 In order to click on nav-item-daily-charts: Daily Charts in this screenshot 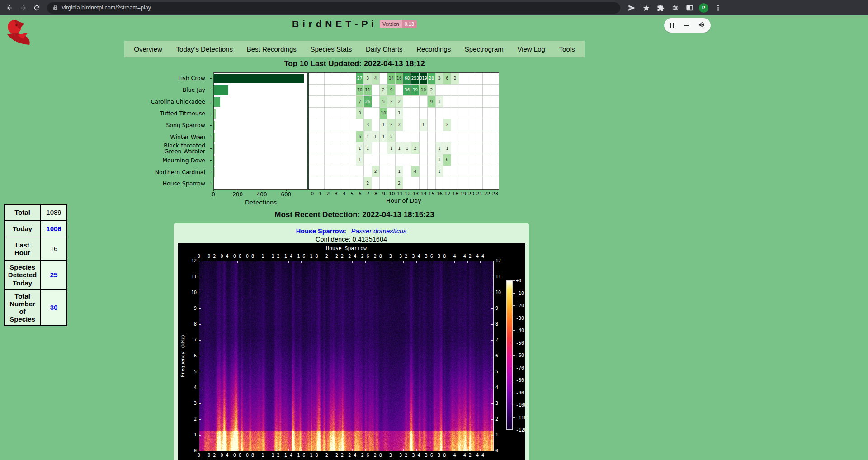, I will do `click(384, 49)`.